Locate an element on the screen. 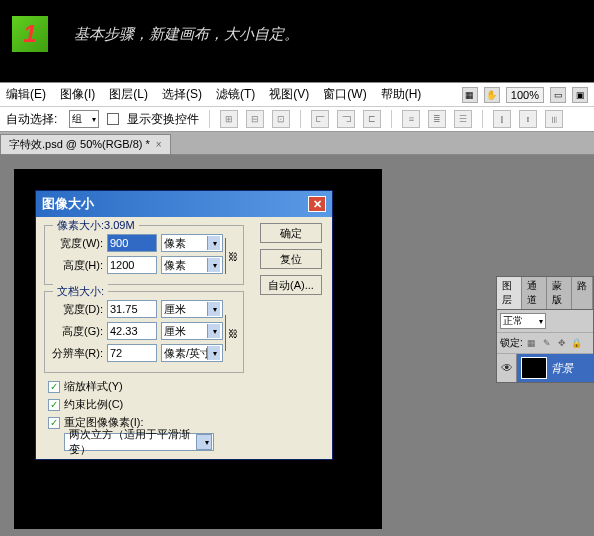 The image size is (594, 536). resolution-unit-combo: 像素/英寸▾ is located at coordinates (192, 353).